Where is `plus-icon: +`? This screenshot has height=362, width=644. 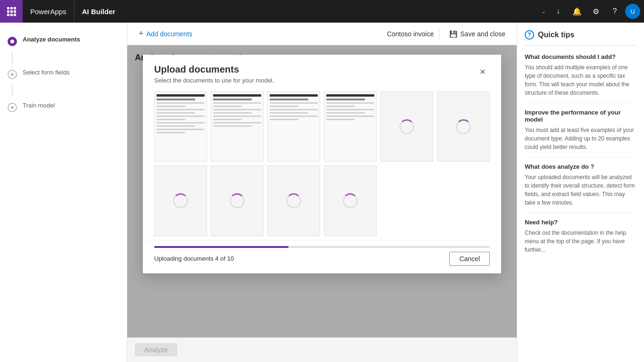
plus-icon: + is located at coordinates (141, 34).